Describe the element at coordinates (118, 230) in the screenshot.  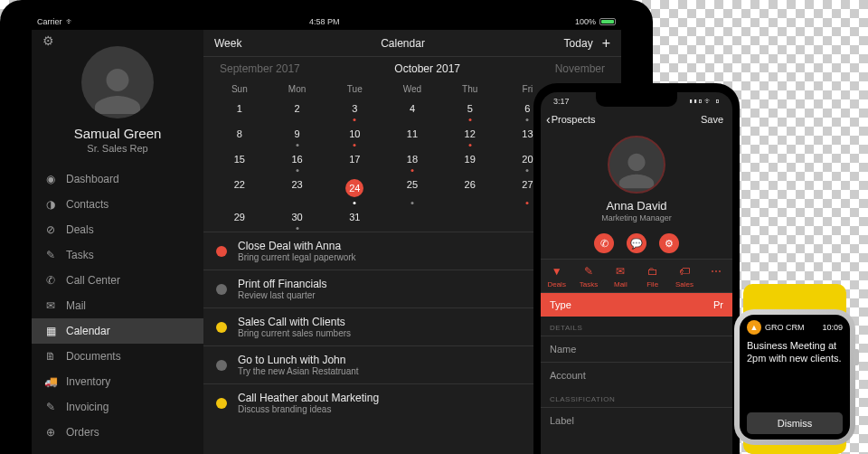
I see `sidebar-item-deals: ⊘Deals` at that location.